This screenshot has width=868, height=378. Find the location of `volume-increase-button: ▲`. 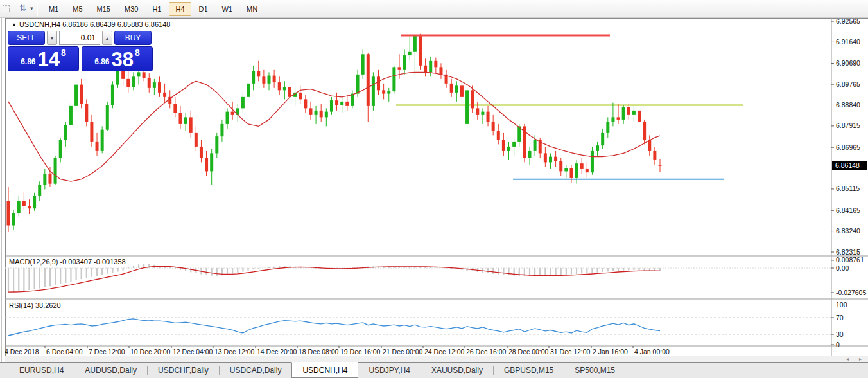

volume-increase-button: ▲ is located at coordinates (107, 38).